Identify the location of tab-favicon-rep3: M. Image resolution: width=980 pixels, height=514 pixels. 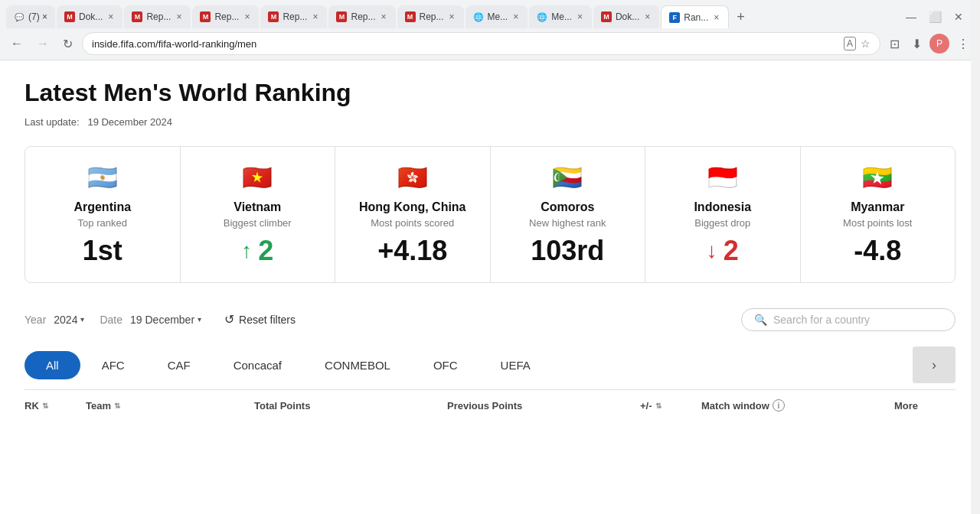
(273, 17).